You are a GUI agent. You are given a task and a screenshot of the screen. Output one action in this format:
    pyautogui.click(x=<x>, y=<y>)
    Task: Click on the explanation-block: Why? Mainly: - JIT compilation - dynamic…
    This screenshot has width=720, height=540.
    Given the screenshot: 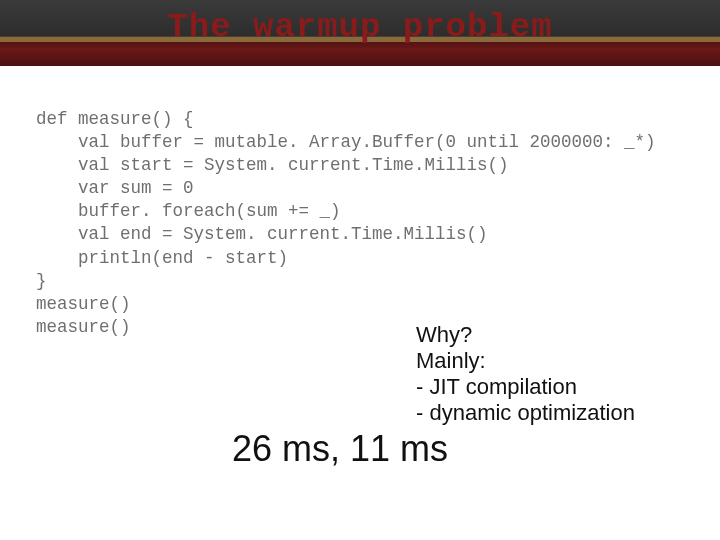 What is the action you would take?
    pyautogui.click(x=526, y=374)
    